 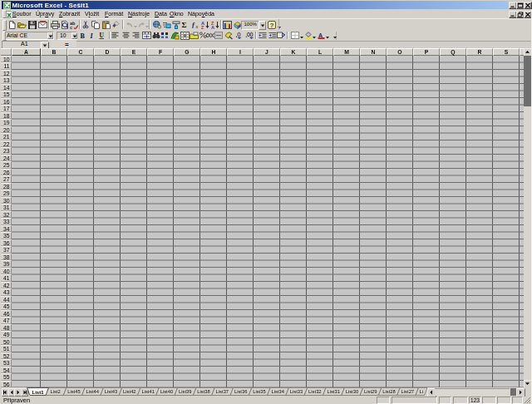 What do you see at coordinates (371, 392) in the screenshot?
I see `svg-text: List29` at bounding box center [371, 392].